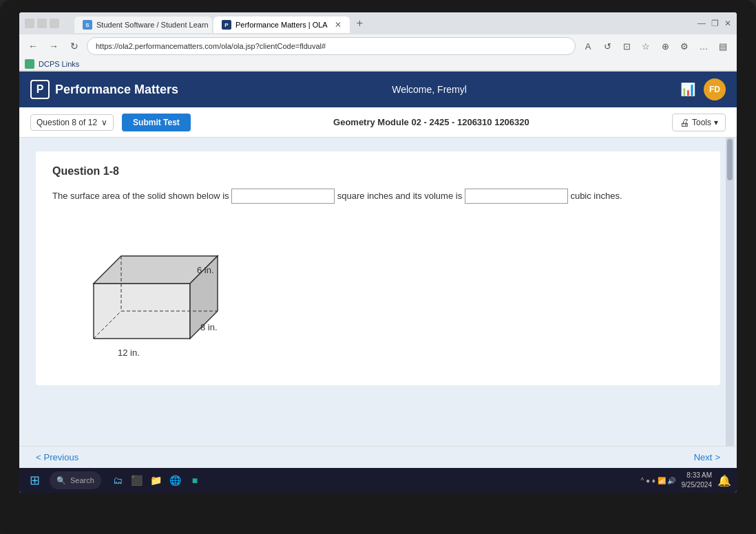 This screenshot has height=534, width=756. Describe the element at coordinates (684, 46) in the screenshot. I see `browser-action-4: ⚙` at that location.